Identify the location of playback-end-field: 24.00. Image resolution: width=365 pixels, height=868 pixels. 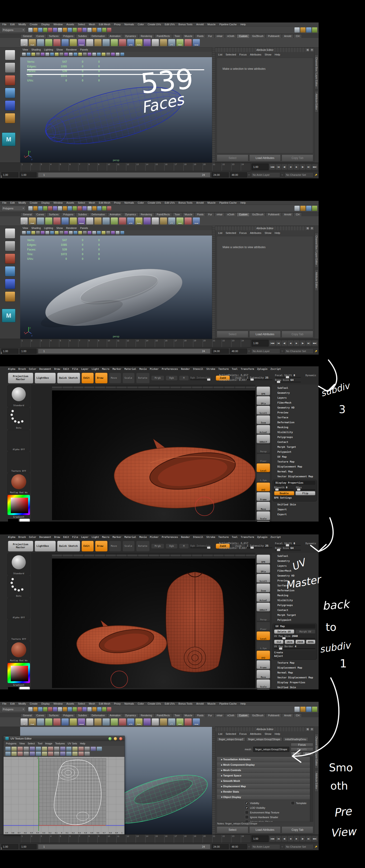
(220, 846).